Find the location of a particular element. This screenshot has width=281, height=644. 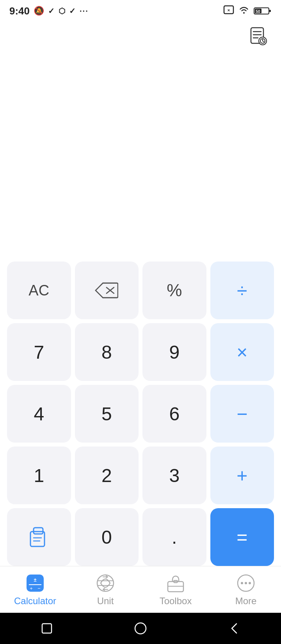

toolbox-nav-icon is located at coordinates (176, 583).